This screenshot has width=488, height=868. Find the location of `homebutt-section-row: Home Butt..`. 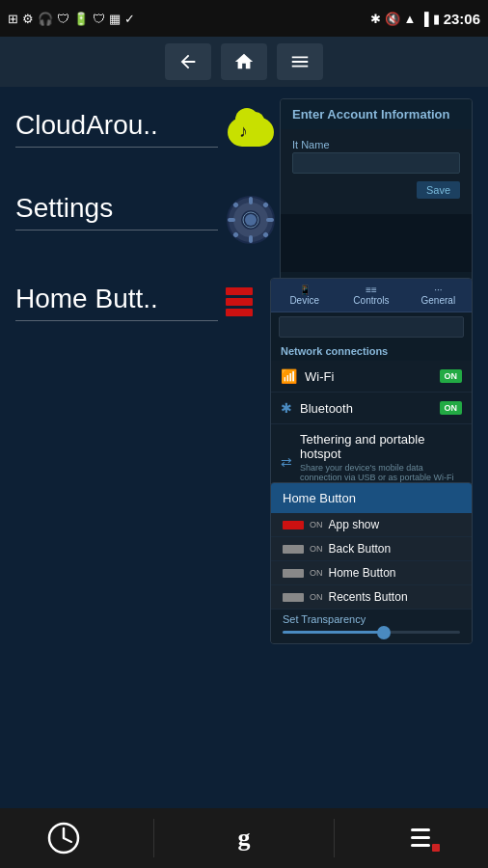

homebutt-section-row: Home Butt.. is located at coordinates (244, 293).